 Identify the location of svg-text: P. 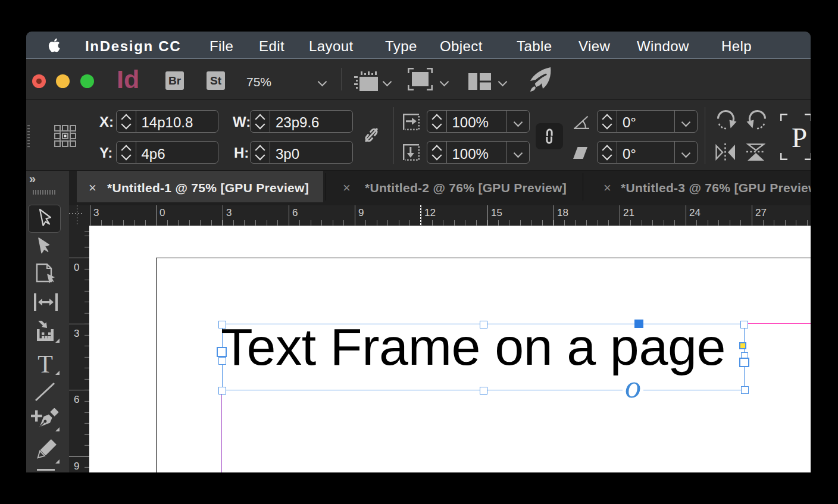
(799, 137).